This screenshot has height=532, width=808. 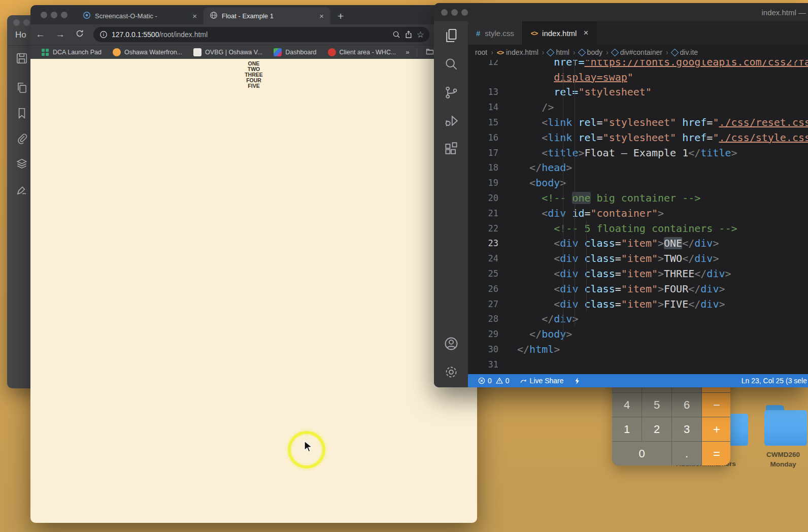 What do you see at coordinates (254, 35) in the screenshot?
I see `browser-toolbar: ← → 127.0.0.1:5500/root/index.html ☆` at bounding box center [254, 35].